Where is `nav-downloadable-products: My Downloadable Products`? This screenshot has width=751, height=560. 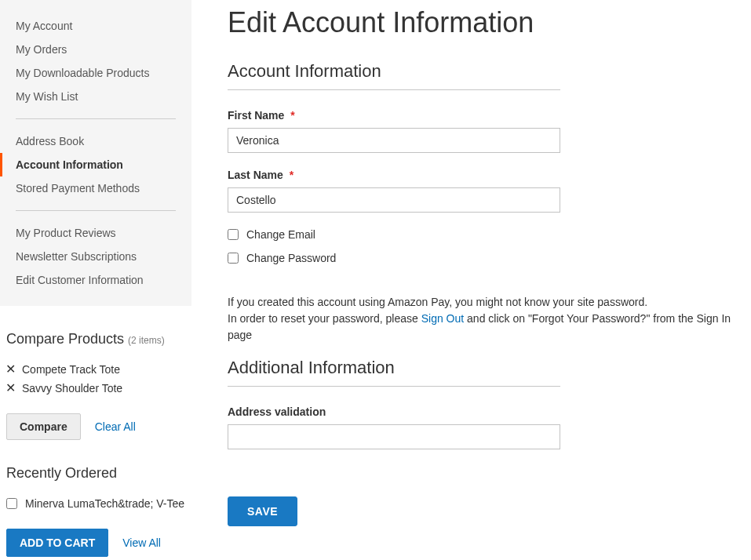 nav-downloadable-products: My Downloadable Products is located at coordinates (96, 73).